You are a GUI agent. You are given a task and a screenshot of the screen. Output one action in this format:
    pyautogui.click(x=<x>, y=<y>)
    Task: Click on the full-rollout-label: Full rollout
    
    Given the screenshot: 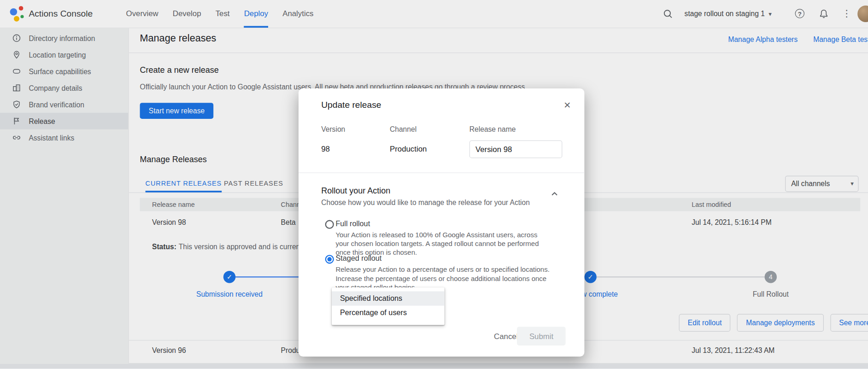 What is the action you would take?
    pyautogui.click(x=353, y=223)
    